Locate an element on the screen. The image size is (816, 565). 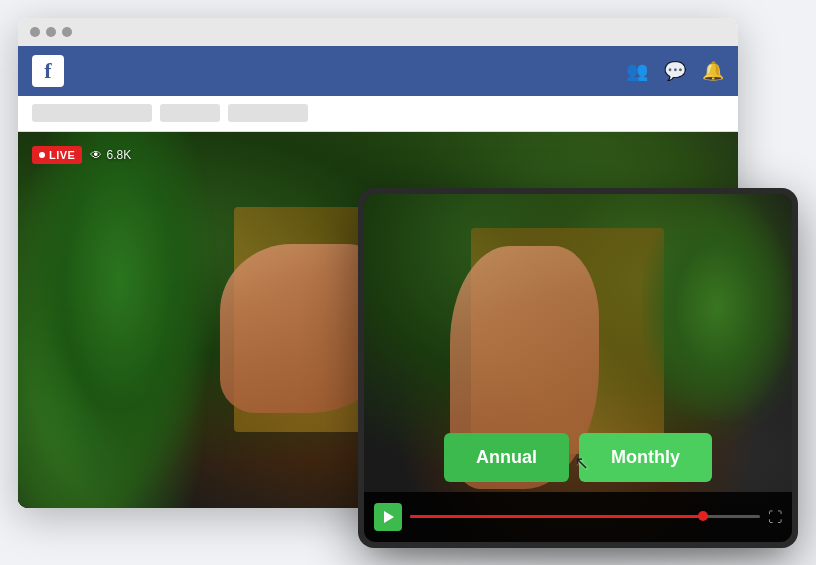
messenger-icon: 💬 is located at coordinates (675, 71).